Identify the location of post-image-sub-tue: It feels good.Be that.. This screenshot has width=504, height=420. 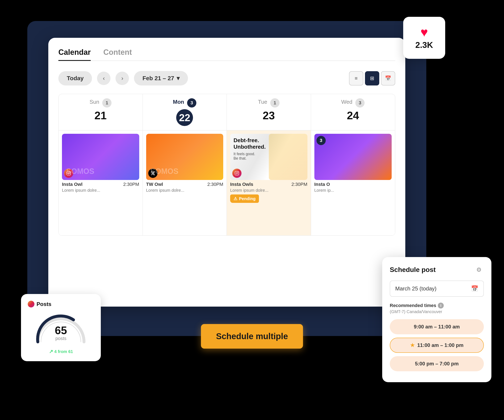
(250, 156).